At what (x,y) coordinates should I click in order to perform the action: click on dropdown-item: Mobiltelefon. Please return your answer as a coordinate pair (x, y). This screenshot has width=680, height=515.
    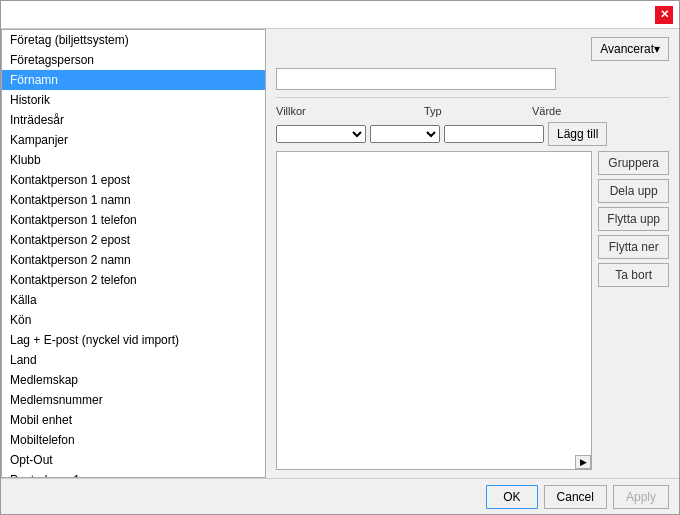
    Looking at the image, I should click on (134, 440).